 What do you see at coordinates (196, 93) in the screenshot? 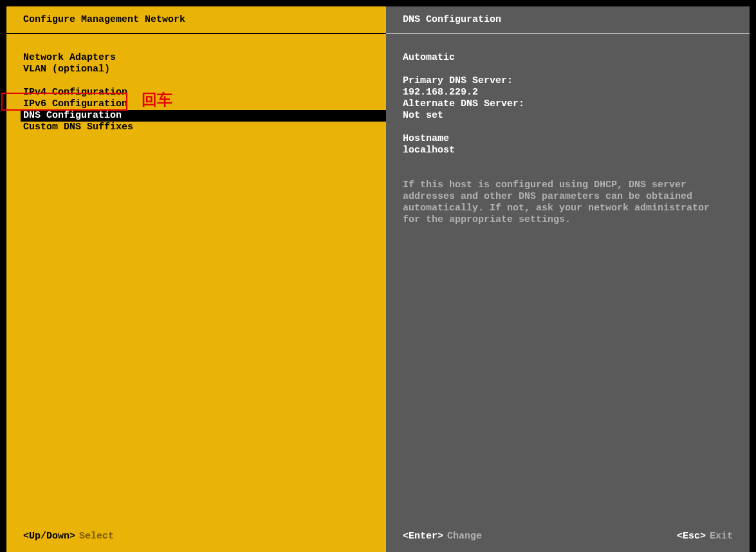
I see `menu-ipv4: IPv4 Configuration` at bounding box center [196, 93].